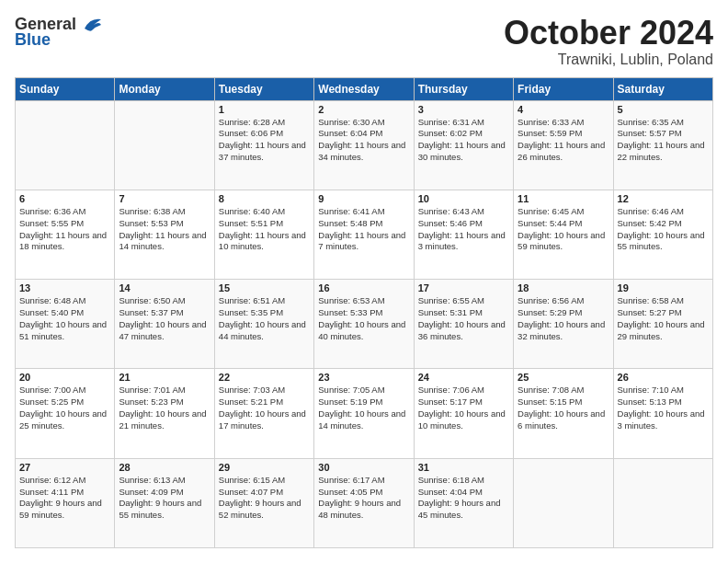  What do you see at coordinates (265, 140) in the screenshot?
I see `cell-content: Sunrise: 6:28 AM Sunset: 6:06 PM Dayligh…` at bounding box center [265, 140].